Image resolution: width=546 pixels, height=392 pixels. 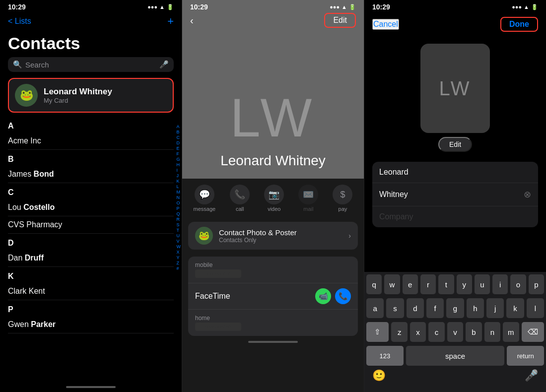 I want to click on list-item: Lou Costello, so click(x=91, y=207).